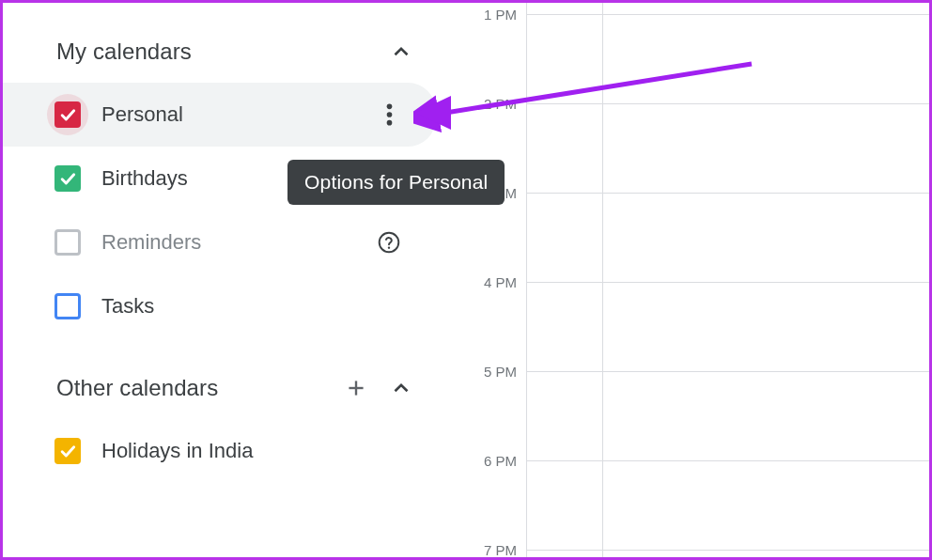 The height and width of the screenshot is (560, 932). Describe the element at coordinates (389, 115) in the screenshot. I see `more-options-icon` at that location.